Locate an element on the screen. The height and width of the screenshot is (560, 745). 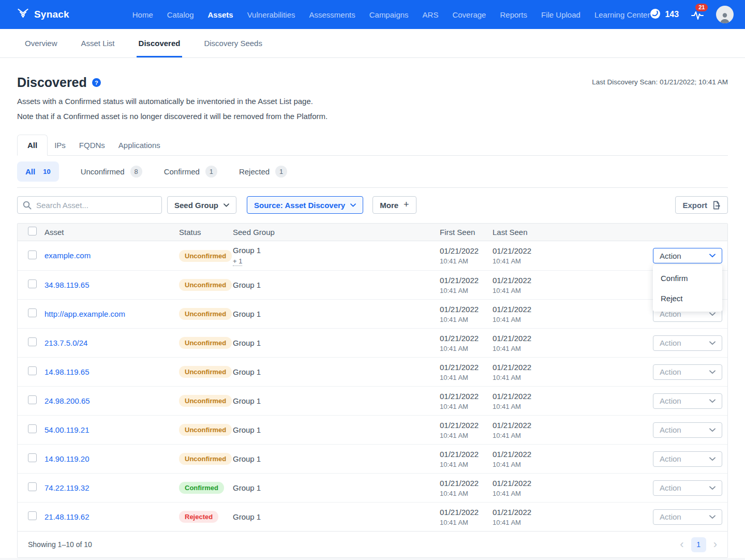
top-nav-item: Campaigns is located at coordinates (389, 14).